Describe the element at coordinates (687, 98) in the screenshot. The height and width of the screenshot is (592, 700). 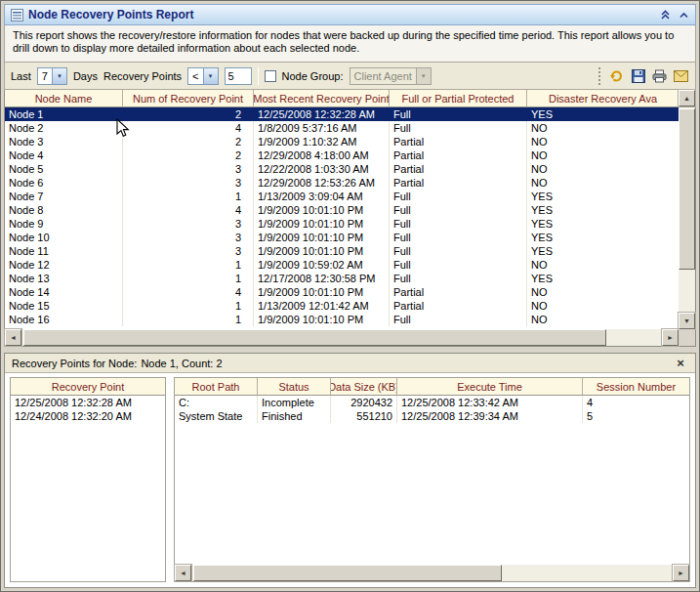
I see `scroll-up-icon: ▲` at that location.